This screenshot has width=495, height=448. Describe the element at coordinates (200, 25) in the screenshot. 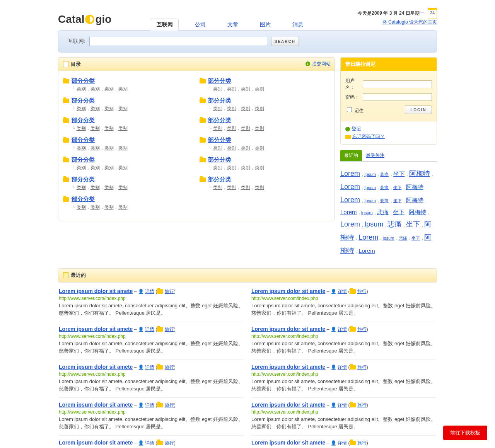

I see `nav-tab-1: 公司` at that location.